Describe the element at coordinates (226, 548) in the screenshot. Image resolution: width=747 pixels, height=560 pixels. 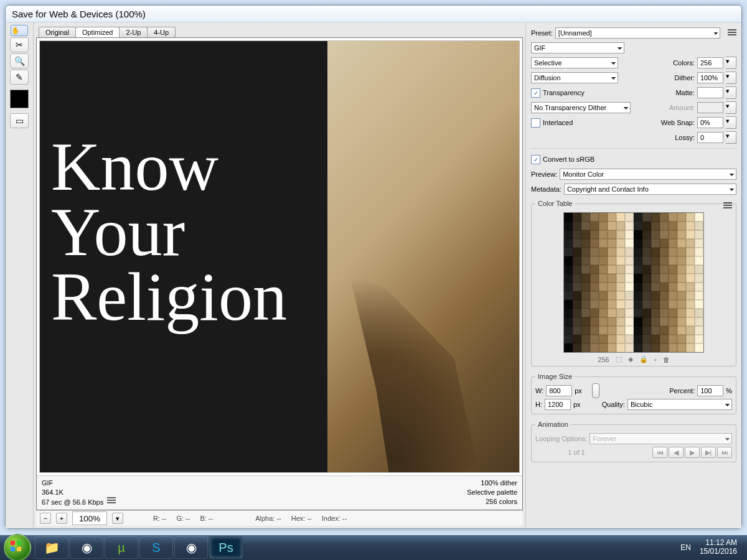
I see `taskbar-photoshop-icon: Ps` at that location.